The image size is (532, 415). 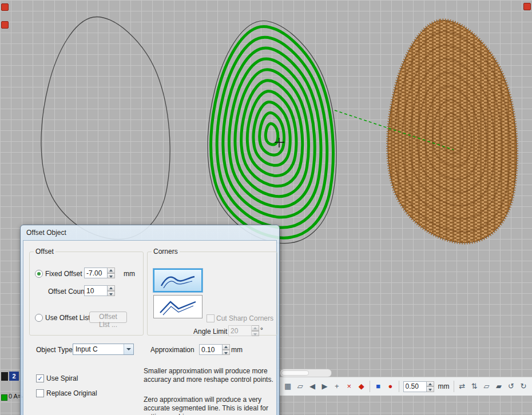 What do you see at coordinates (128, 349) in the screenshot?
I see `combo-dropdown-button` at bounding box center [128, 349].